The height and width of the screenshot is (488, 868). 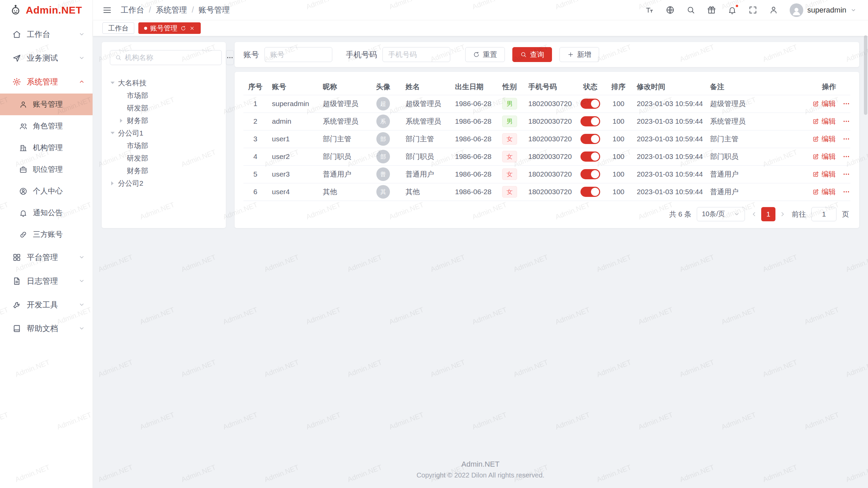 I want to click on footer-app-name: Admin.NET, so click(x=480, y=464).